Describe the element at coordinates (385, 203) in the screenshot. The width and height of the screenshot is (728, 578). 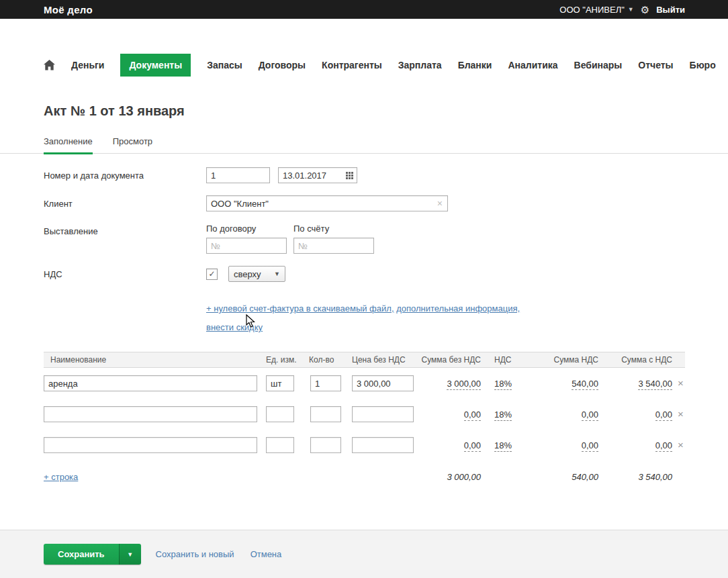
I see `form-row-client: Клиент ×` at that location.